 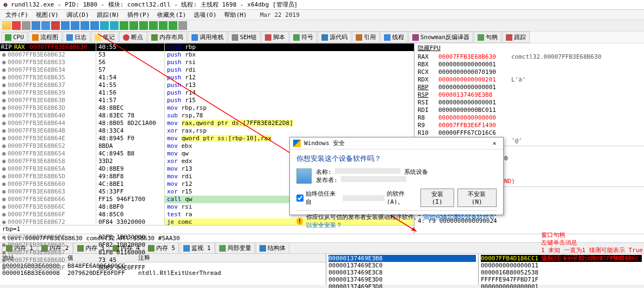 What do you see at coordinates (183, 26) in the screenshot?
I see `settings-icon` at bounding box center [183, 26].